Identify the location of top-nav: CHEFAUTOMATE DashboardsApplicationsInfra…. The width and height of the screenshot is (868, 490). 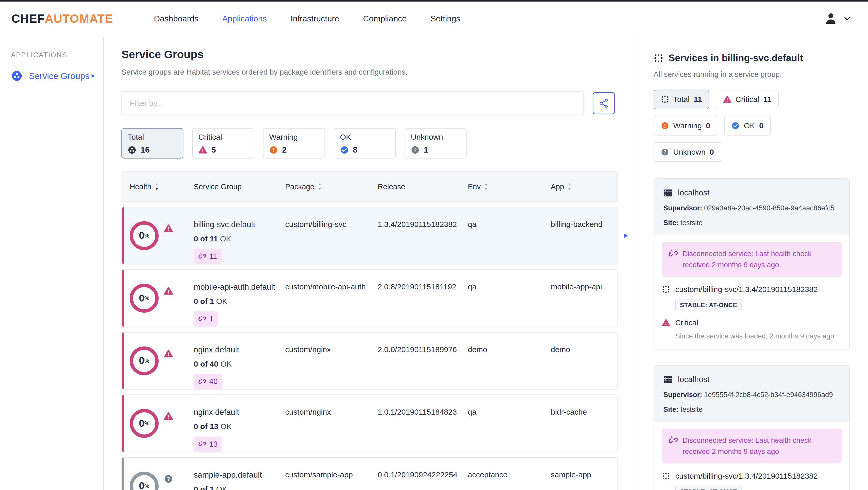
(434, 19).